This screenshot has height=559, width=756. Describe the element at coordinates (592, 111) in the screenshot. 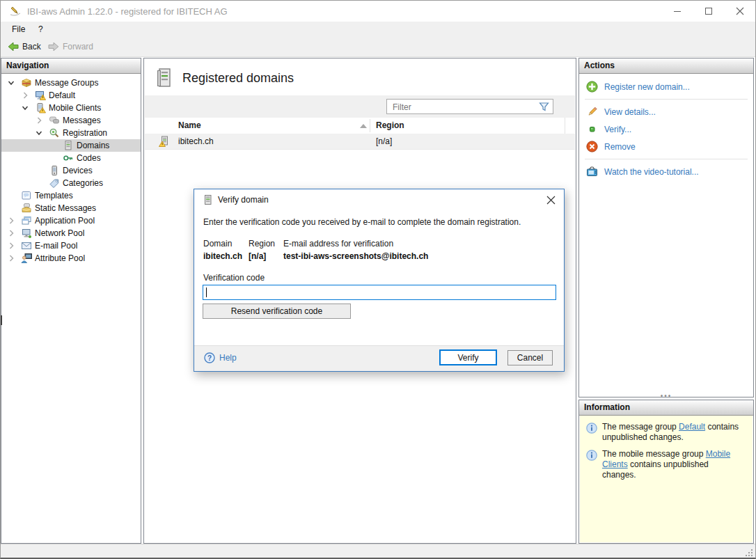

I see `pencil-icon` at that location.